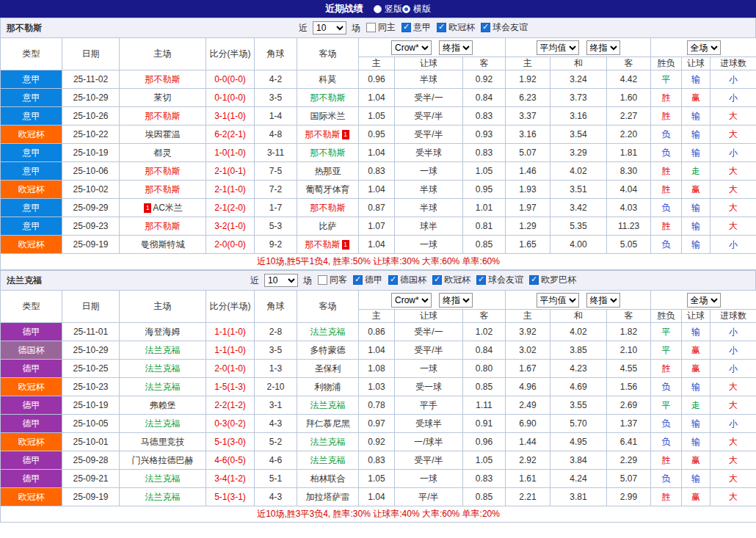 The height and width of the screenshot is (538, 756). Describe the element at coordinates (230, 189) in the screenshot. I see `match-score: 2-1(1-0)` at that location.